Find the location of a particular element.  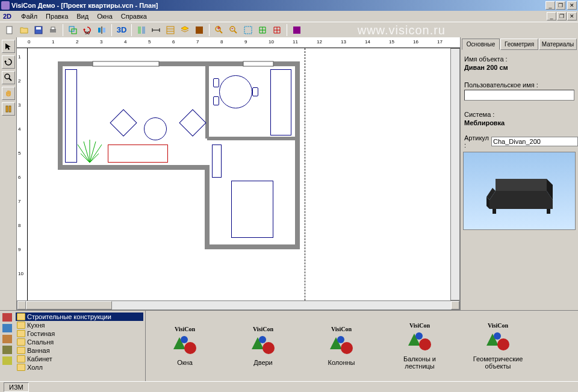

sofa is located at coordinates (138, 154).